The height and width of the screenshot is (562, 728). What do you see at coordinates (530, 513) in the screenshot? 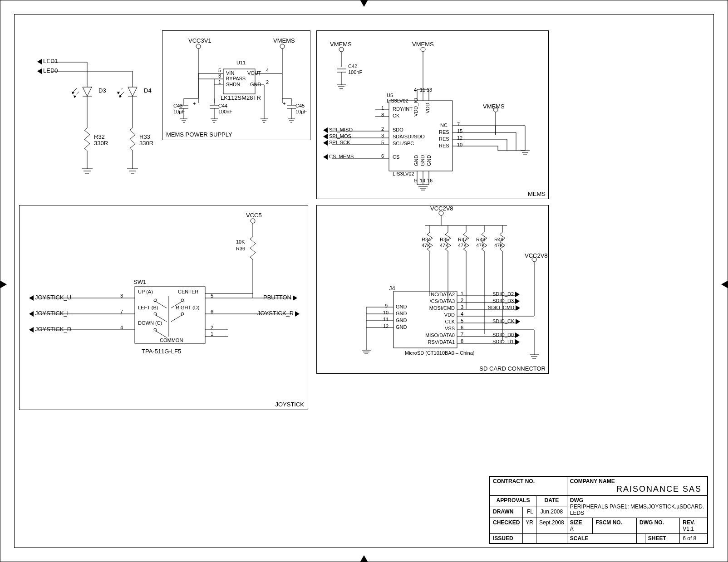
I see `drawn-by: FL` at bounding box center [530, 513].